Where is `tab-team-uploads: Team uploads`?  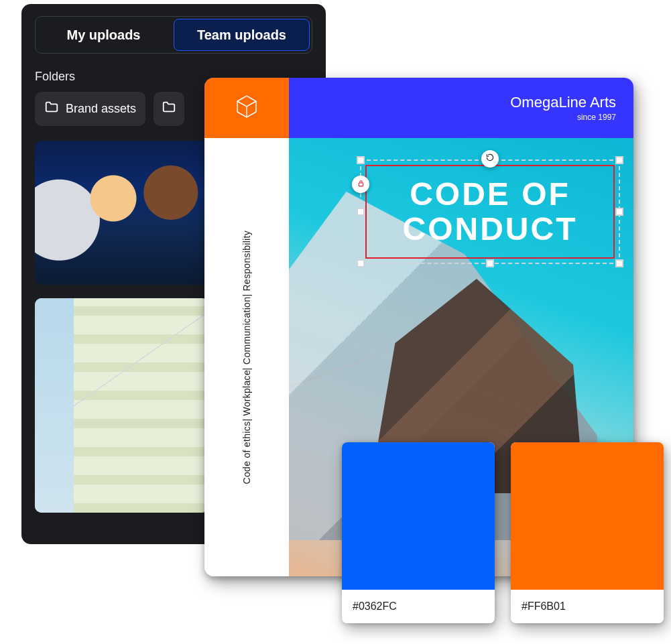
tab-team-uploads: Team uploads is located at coordinates (241, 35).